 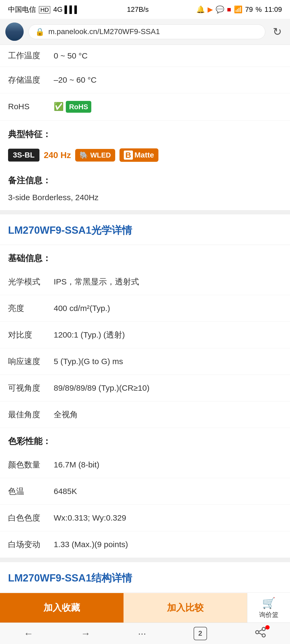 I want to click on badge-matte: B Matte, so click(x=139, y=155).